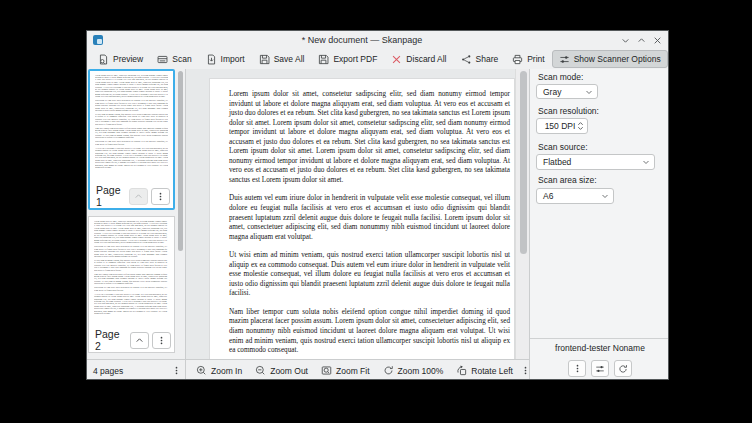  What do you see at coordinates (580, 128) in the screenshot?
I see `spin-down-icon` at bounding box center [580, 128].